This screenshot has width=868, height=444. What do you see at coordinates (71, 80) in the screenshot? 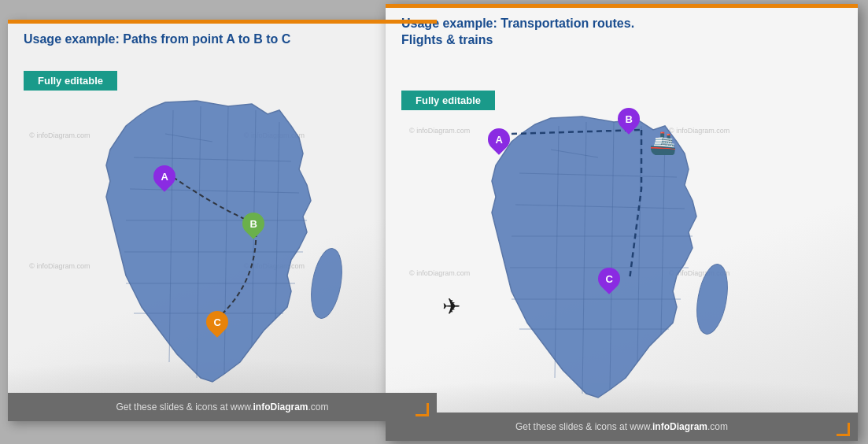
I see `left-ribbon: Fully editable` at bounding box center [71, 80].